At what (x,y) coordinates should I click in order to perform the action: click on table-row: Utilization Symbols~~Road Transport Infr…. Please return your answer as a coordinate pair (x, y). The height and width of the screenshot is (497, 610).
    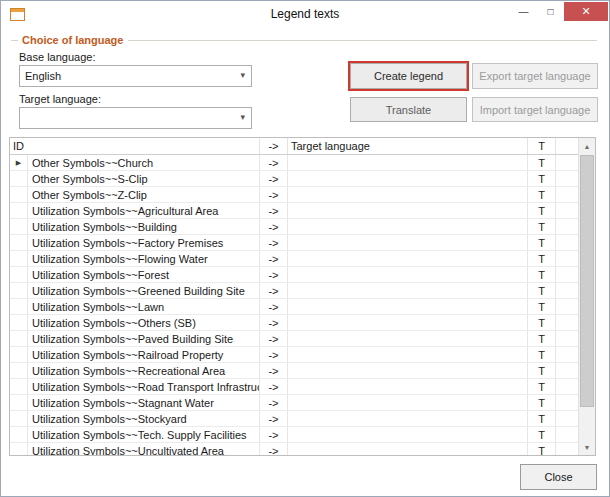
    Looking at the image, I should click on (294, 387).